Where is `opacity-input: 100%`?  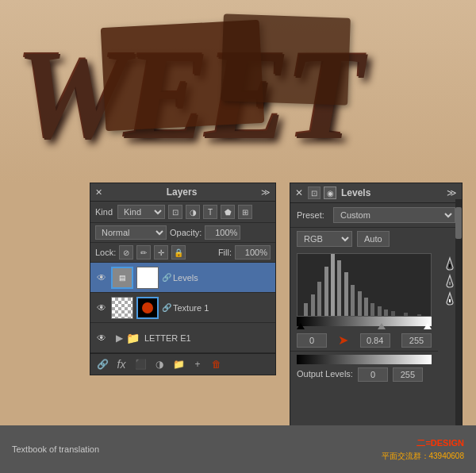
opacity-input: 100% is located at coordinates (222, 233).